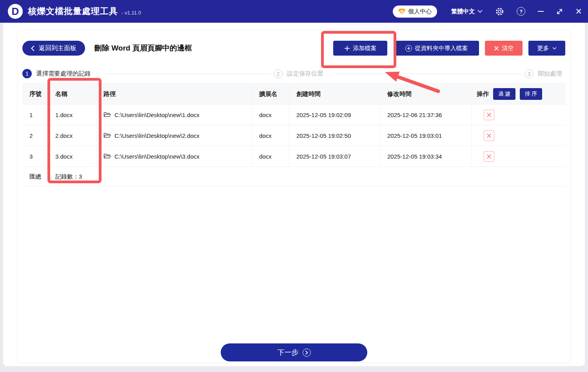 The image size is (588, 372). Describe the element at coordinates (579, 12) in the screenshot. I see `close-button: ×` at that location.